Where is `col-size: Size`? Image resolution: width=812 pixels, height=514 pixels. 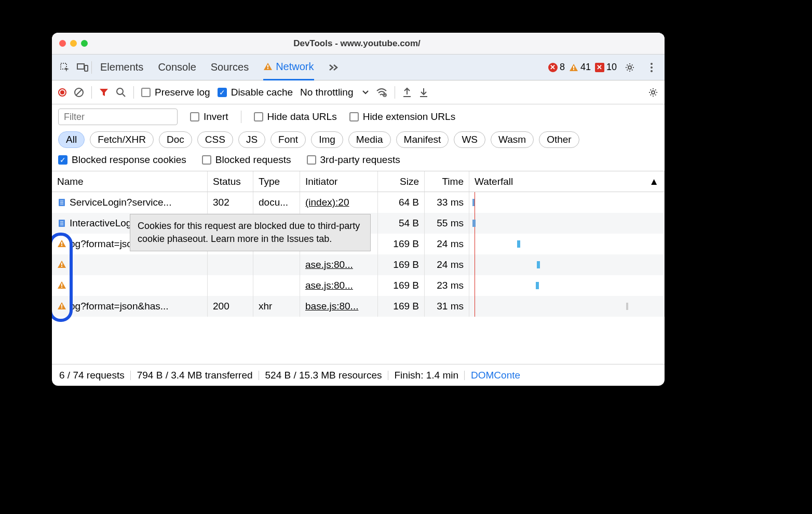 col-size: Size is located at coordinates (401, 182).